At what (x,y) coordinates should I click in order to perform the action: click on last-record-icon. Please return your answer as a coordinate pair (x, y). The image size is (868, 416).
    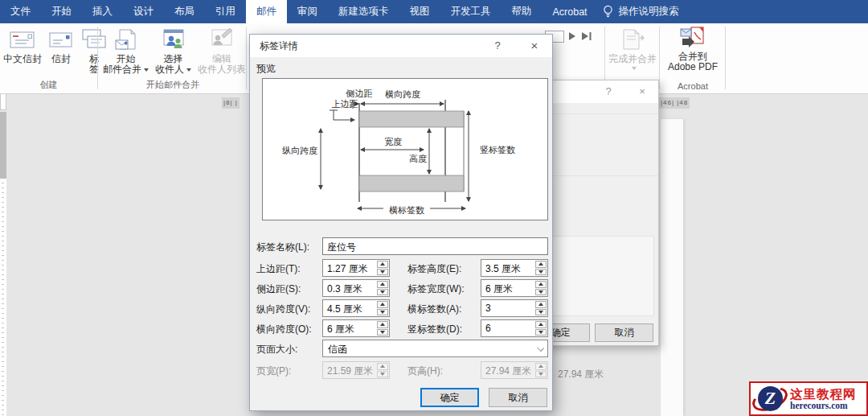
    Looking at the image, I should click on (587, 36).